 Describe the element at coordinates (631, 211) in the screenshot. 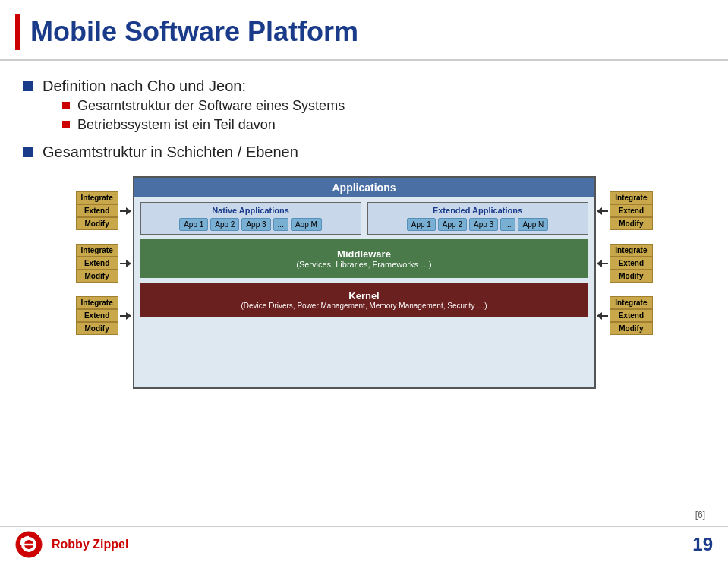

I see `right-label-boxes-1: Integrate Extend Modify` at that location.